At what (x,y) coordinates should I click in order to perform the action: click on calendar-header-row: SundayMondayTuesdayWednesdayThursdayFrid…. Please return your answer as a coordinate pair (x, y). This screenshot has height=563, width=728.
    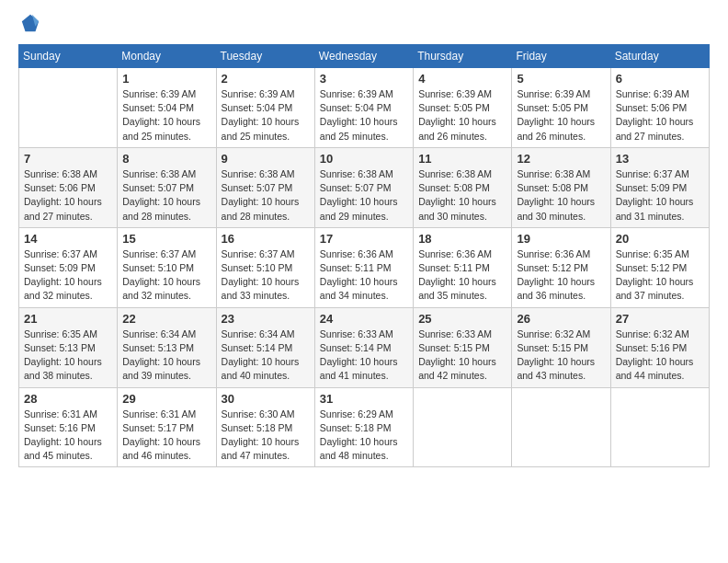
    Looking at the image, I should click on (364, 57).